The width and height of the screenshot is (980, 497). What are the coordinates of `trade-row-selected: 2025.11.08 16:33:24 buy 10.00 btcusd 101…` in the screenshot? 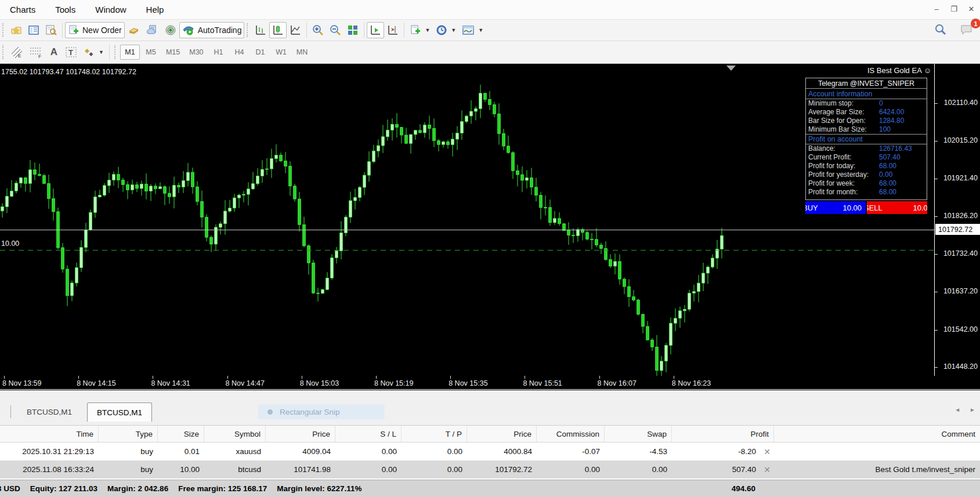 It's located at (490, 470).